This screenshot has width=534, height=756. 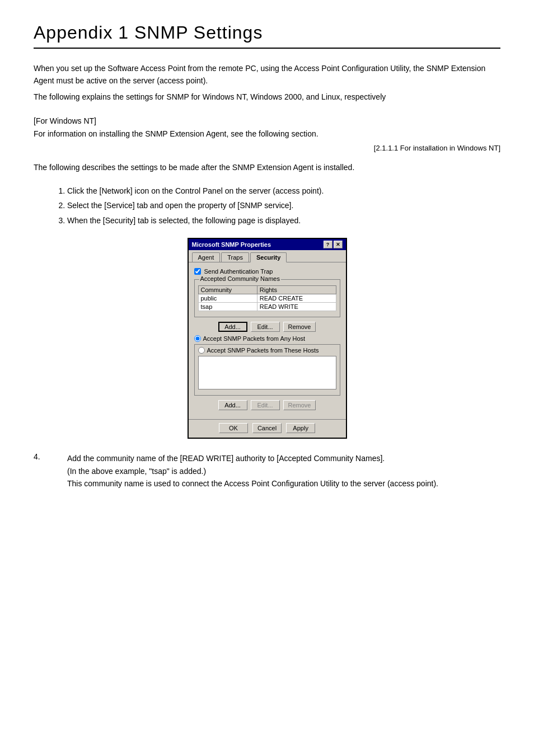 What do you see at coordinates (268, 327) in the screenshot?
I see `community-btn-row: Add... Edit... Remove` at bounding box center [268, 327].